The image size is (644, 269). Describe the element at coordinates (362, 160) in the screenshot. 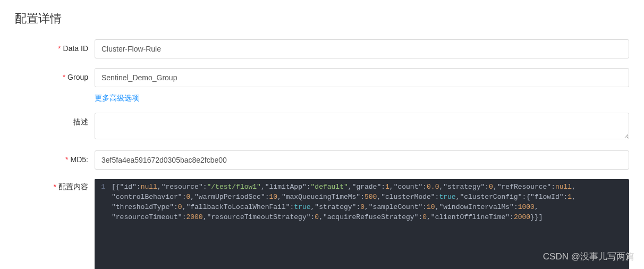

I see `md5-input` at that location.